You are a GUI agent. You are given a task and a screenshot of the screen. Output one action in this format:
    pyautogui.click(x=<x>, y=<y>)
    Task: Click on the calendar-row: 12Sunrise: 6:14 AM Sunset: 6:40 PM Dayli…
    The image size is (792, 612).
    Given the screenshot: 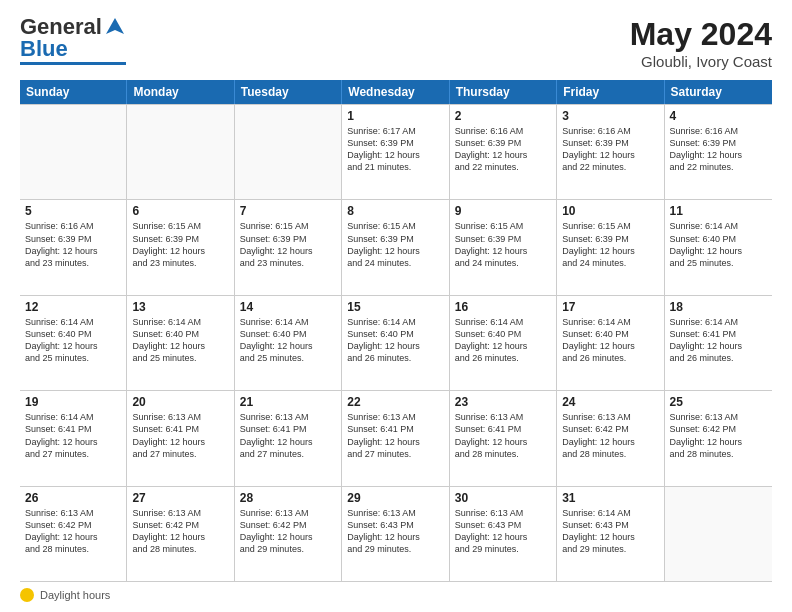 What is the action you would take?
    pyautogui.click(x=396, y=344)
    